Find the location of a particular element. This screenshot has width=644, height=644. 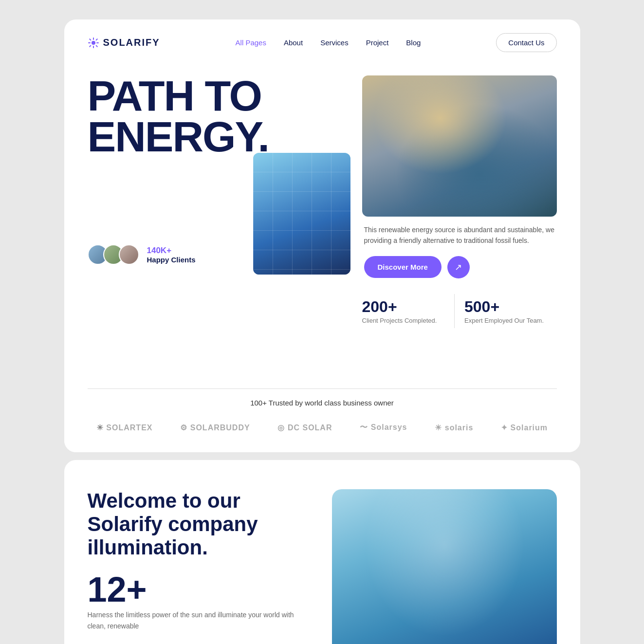

brand-dcsolar: ◎ DC SOLAR is located at coordinates (305, 427).